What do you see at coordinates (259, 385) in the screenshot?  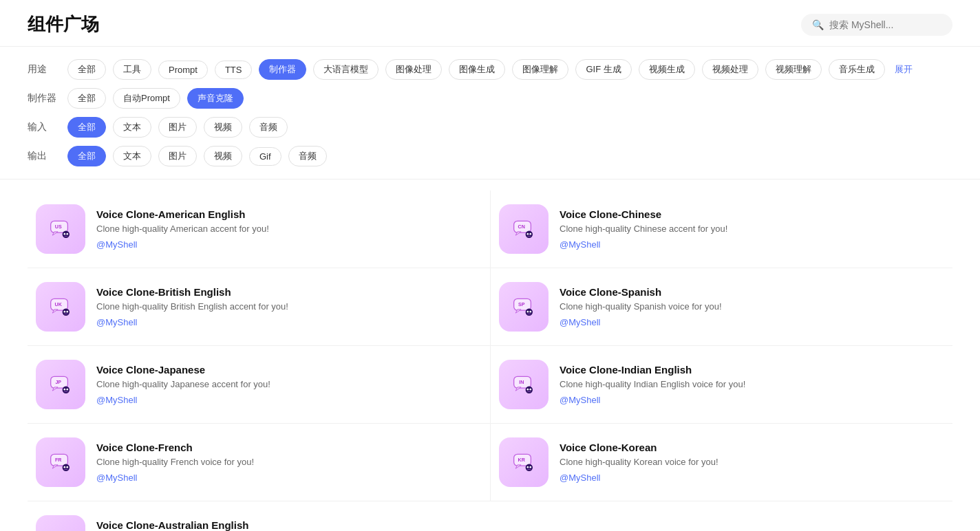 I see `list-item: JP Voice Clone-Japanese Clone high-quali…` at bounding box center [259, 385].